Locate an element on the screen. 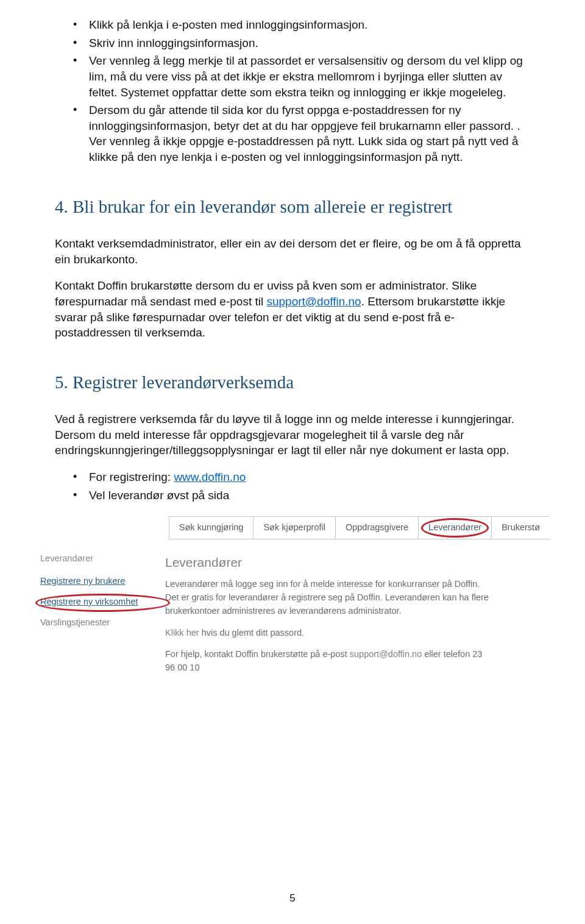 The width and height of the screenshot is (585, 924). tab-leverandorer: Leverandører is located at coordinates (455, 528).